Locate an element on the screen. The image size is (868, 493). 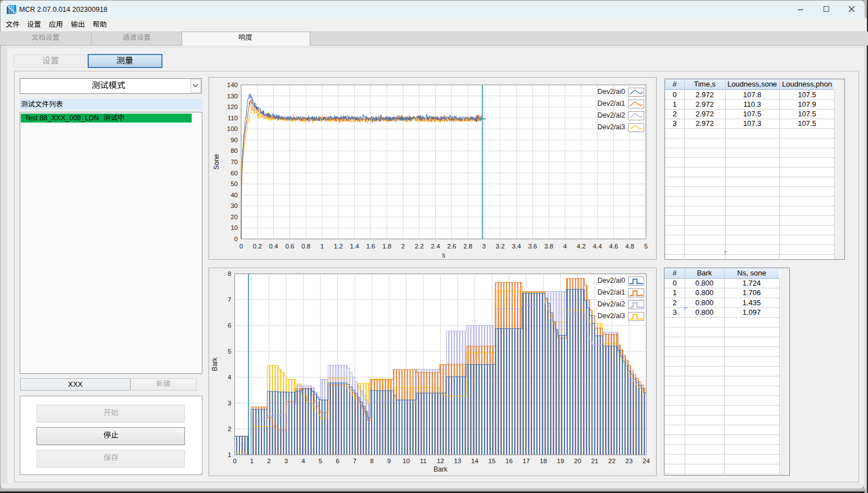
svg-text: Sone is located at coordinates (216, 162).